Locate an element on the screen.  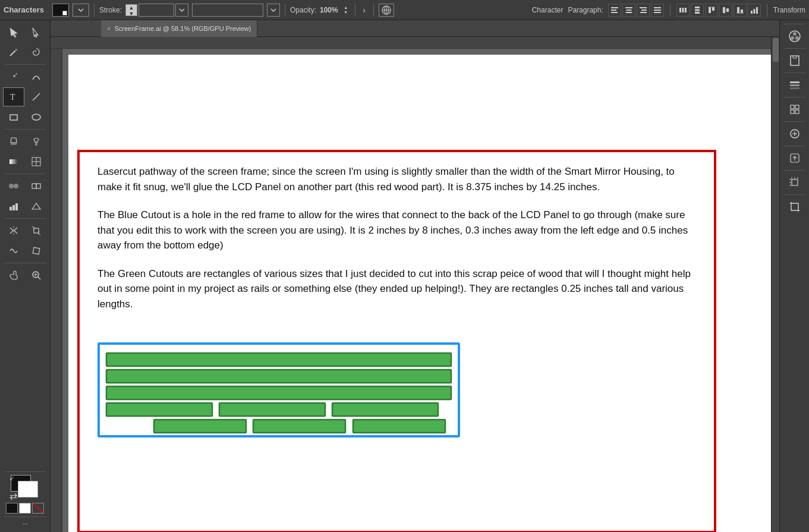
hand-tool-btn is located at coordinates (14, 275).